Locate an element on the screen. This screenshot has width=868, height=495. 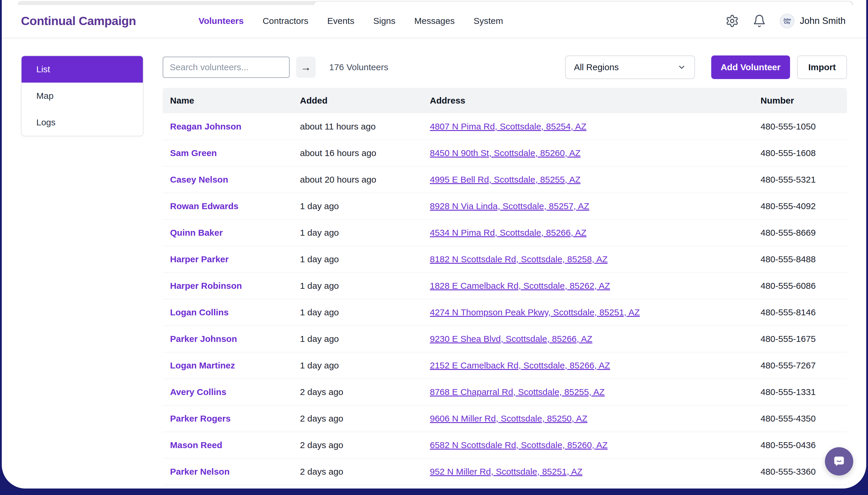
volunteer-name-link: Logan Collins is located at coordinates (199, 312).